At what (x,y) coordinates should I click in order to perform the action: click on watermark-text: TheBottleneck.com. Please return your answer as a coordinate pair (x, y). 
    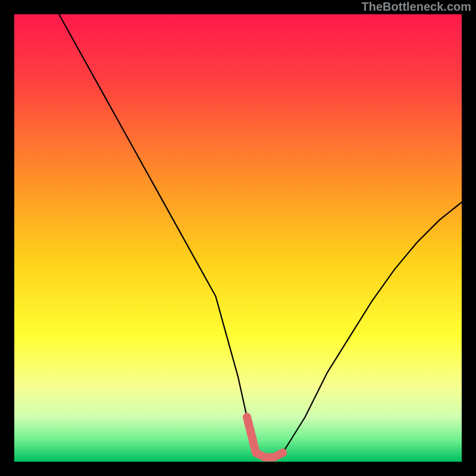
    Looking at the image, I should click on (416, 7).